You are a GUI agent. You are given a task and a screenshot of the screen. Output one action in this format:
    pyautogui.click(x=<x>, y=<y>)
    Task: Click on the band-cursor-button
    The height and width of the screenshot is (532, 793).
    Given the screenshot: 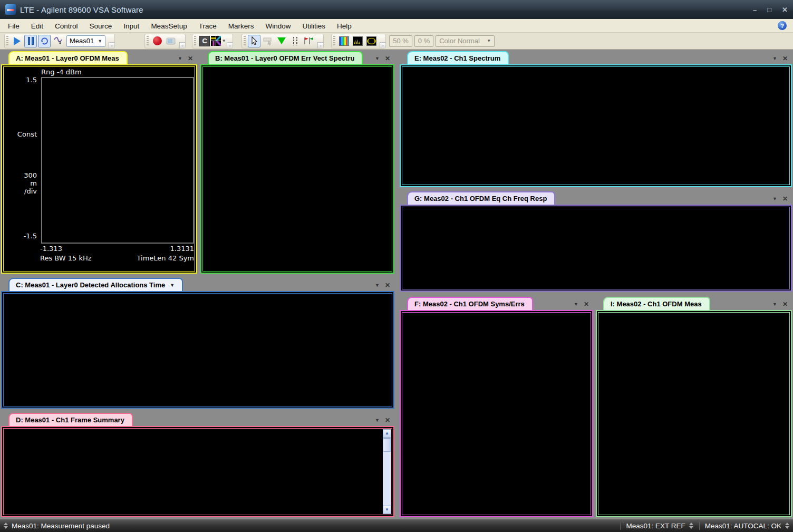 What is the action you would take?
    pyautogui.click(x=268, y=41)
    